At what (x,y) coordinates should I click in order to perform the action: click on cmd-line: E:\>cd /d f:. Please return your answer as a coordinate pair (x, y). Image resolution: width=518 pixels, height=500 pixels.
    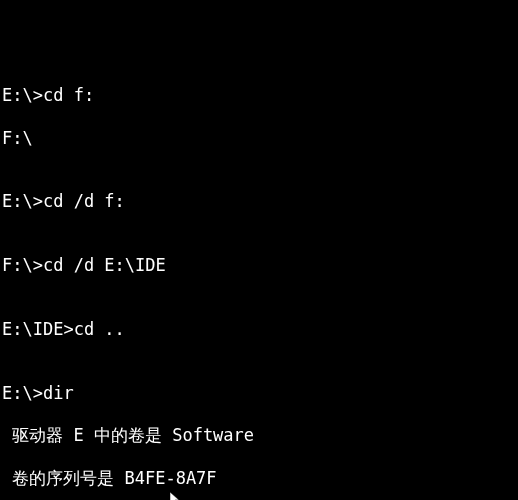
    Looking at the image, I should click on (259, 202).